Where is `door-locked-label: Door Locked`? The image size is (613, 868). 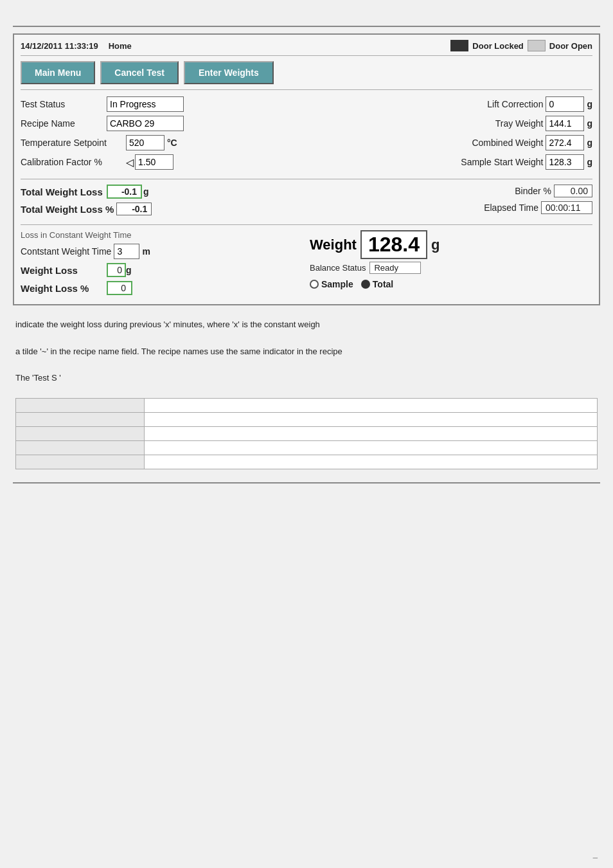 door-locked-label: Door Locked is located at coordinates (497, 46).